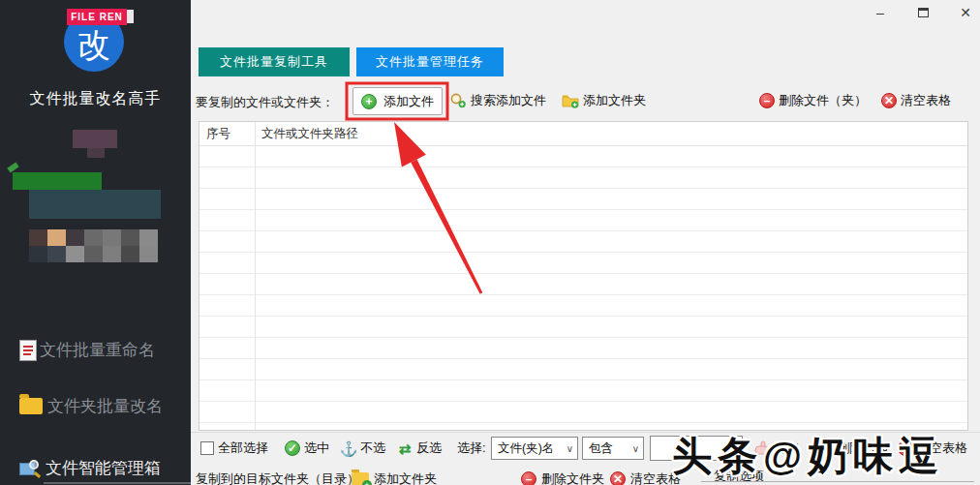  Describe the element at coordinates (761, 448) in the screenshot. I see `hand-icon` at that location.